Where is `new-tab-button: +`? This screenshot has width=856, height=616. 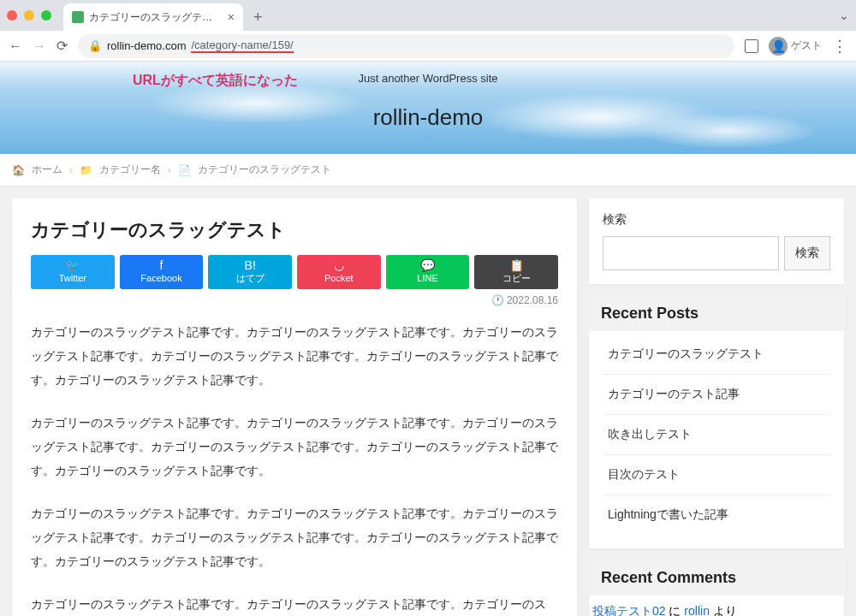 new-tab-button: + is located at coordinates (259, 17).